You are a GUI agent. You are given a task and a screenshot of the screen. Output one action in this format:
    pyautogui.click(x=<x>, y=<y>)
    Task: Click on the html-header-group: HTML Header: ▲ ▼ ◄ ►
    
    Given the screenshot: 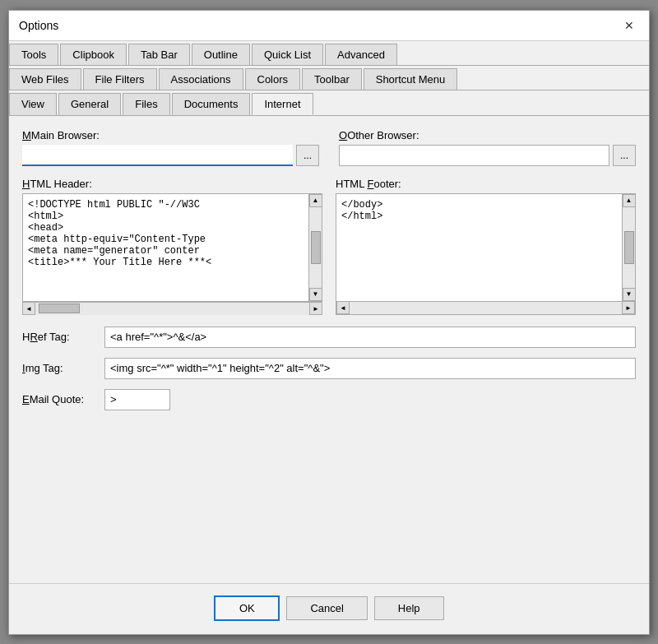 What is the action you would take?
    pyautogui.click(x=173, y=247)
    